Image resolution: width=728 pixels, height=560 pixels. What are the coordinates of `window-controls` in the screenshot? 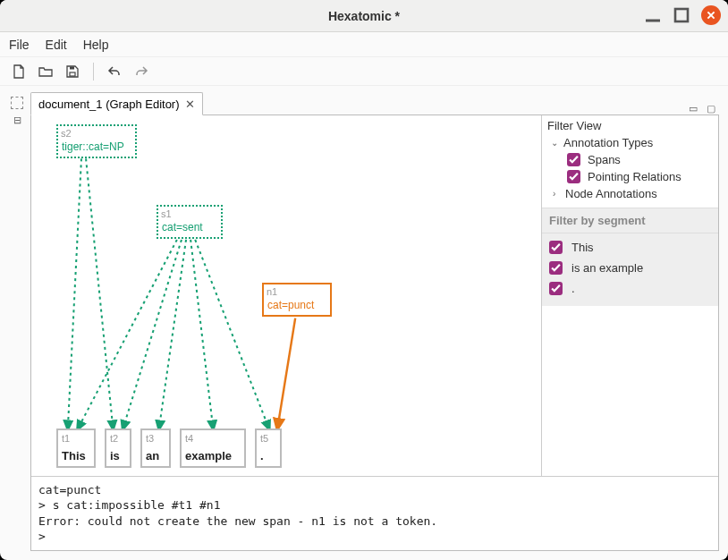 It's located at (682, 15).